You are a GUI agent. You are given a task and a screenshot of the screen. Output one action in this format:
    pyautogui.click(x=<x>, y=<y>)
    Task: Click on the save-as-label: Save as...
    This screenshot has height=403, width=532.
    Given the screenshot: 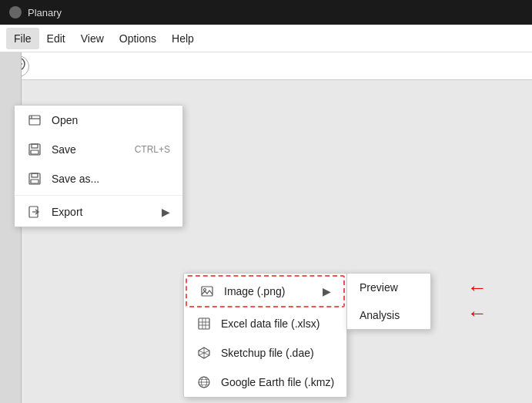 What is the action you would take?
    pyautogui.click(x=75, y=179)
    